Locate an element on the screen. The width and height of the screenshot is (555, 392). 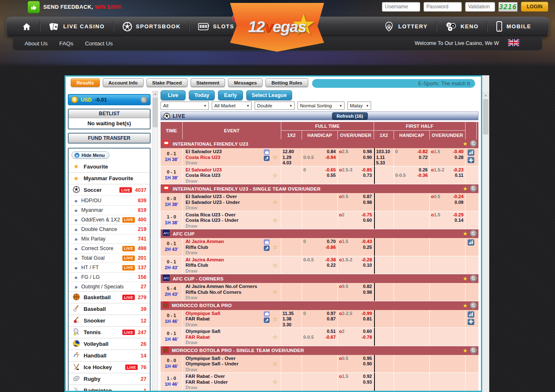
sidebar-item-ice-hockey: Ice HockeyLIVE76 is located at coordinates (109, 367).